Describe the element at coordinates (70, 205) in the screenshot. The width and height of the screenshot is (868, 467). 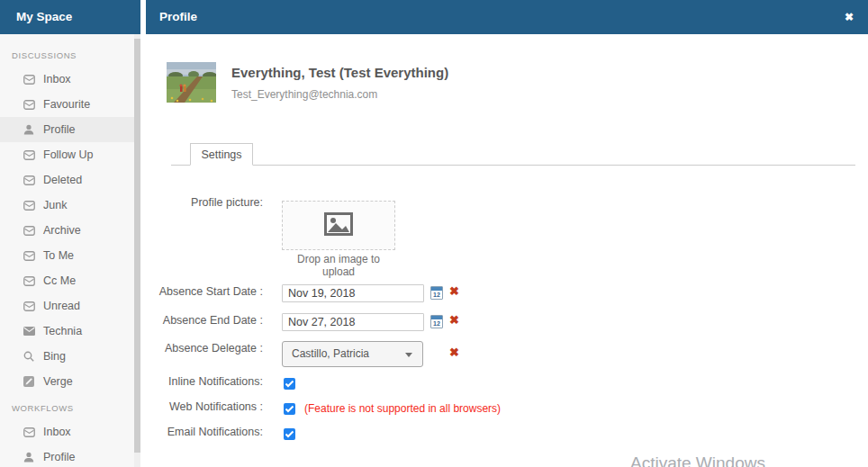
I see `sidebar-item-junk: Junk` at that location.